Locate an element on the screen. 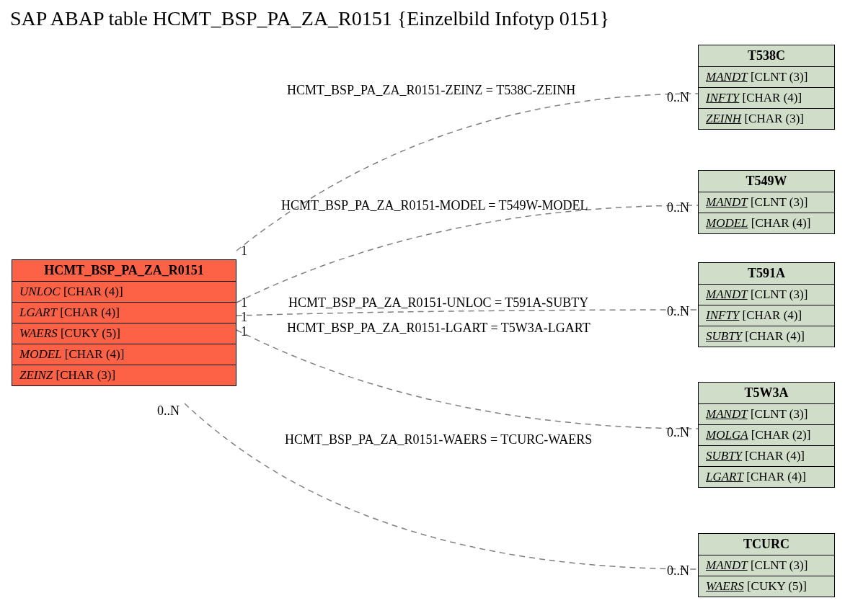  relation-label: HCMT_BSP_PA_ZA_R0151-ZEINZ = T538C-ZEINH is located at coordinates (431, 91).